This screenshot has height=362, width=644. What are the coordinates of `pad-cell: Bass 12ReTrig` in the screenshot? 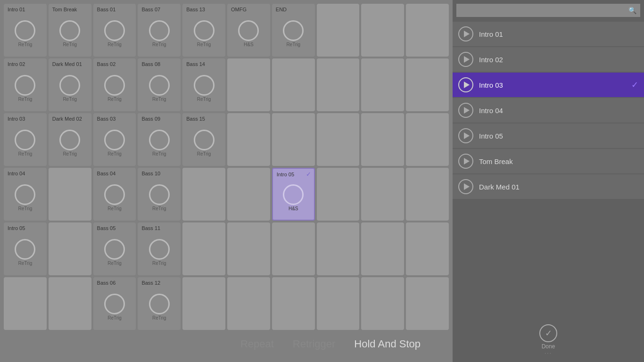 It's located at (159, 304).